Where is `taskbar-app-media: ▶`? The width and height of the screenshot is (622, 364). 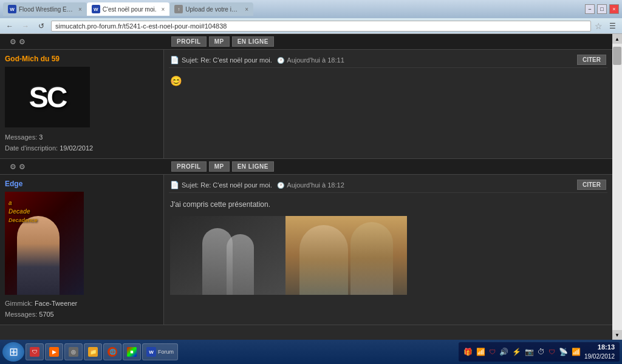
taskbar-app-media: ▶ is located at coordinates (54, 352).